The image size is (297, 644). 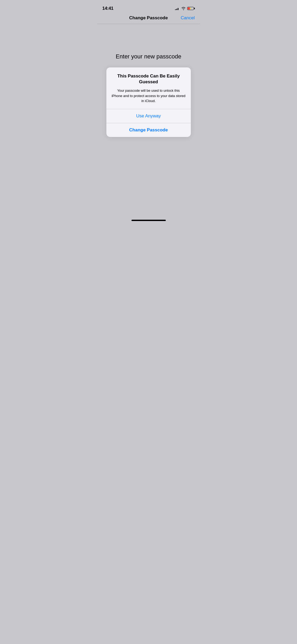 What do you see at coordinates (149, 220) in the screenshot?
I see `home-indicator` at bounding box center [149, 220].